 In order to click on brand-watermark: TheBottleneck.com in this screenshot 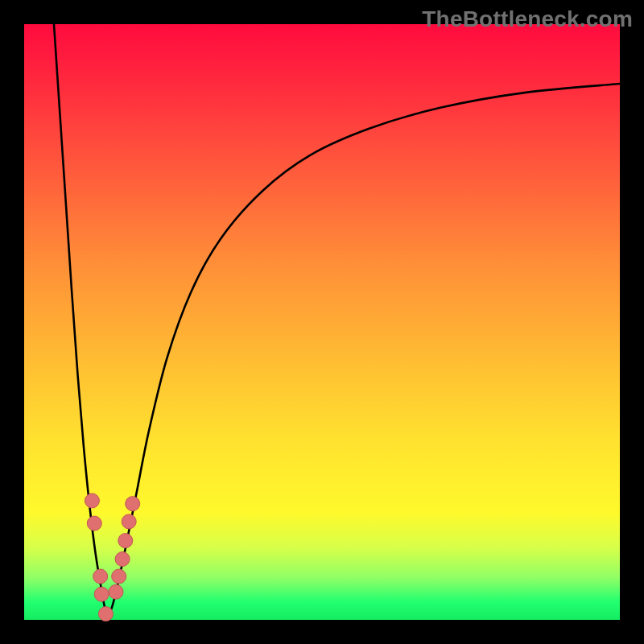, I will do `click(527, 19)`.